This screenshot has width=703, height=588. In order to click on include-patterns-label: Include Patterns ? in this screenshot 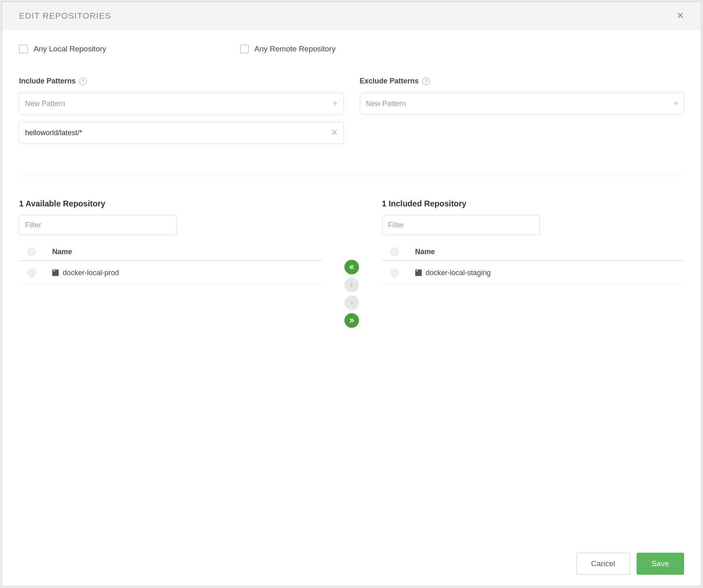, I will do `click(181, 81)`.